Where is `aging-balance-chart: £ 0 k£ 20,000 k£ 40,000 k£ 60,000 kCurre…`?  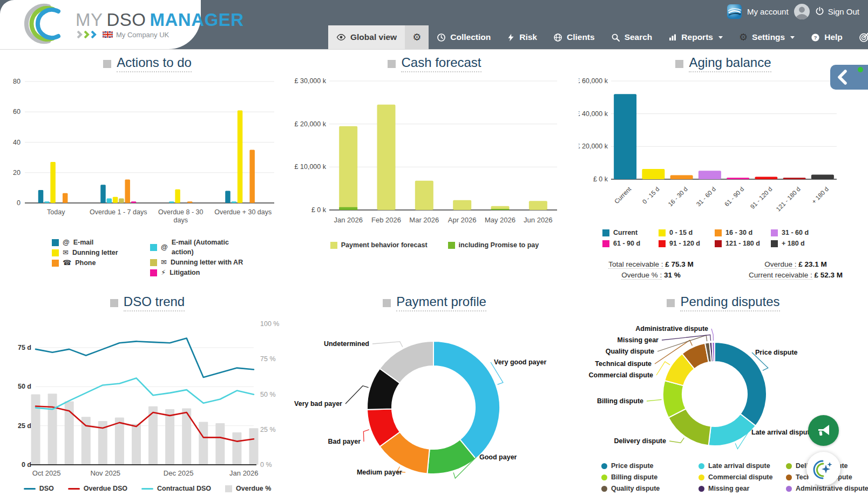
aging-balance-chart: £ 0 k£ 20,000 k£ 40,000 k£ 60,000 kCurre… is located at coordinates (723, 147).